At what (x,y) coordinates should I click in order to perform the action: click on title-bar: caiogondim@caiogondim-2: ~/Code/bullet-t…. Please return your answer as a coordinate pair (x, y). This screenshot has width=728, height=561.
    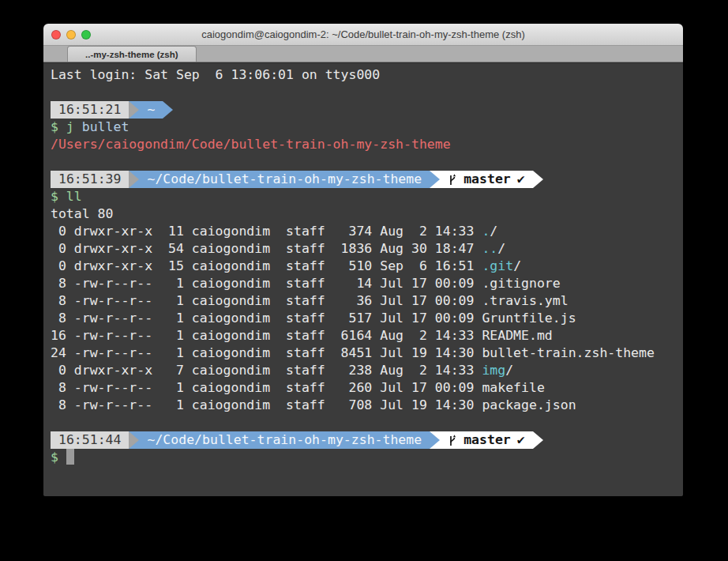
    Looking at the image, I should click on (363, 35).